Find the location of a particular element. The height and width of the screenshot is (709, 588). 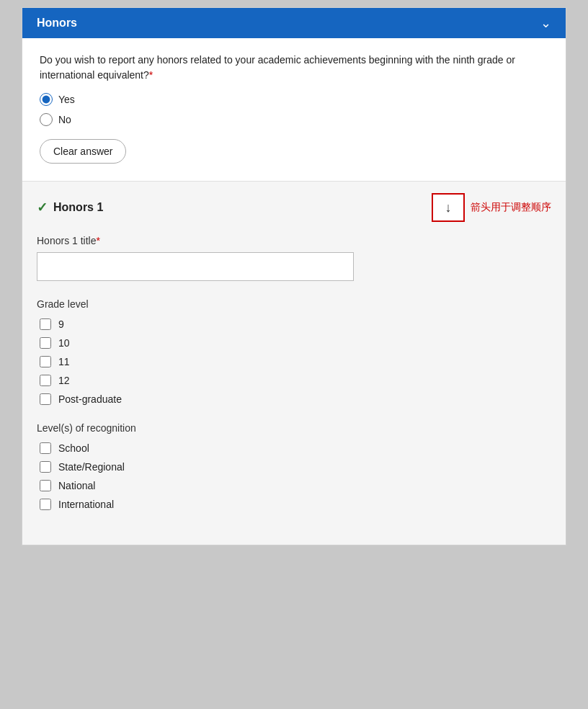

title-required-marker: * is located at coordinates (98, 241).